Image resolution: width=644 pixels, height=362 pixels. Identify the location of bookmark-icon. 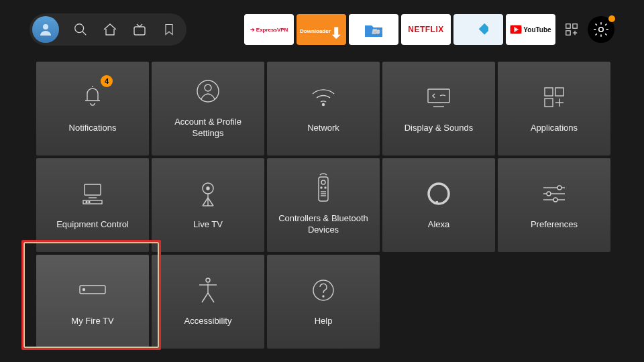
(169, 29).